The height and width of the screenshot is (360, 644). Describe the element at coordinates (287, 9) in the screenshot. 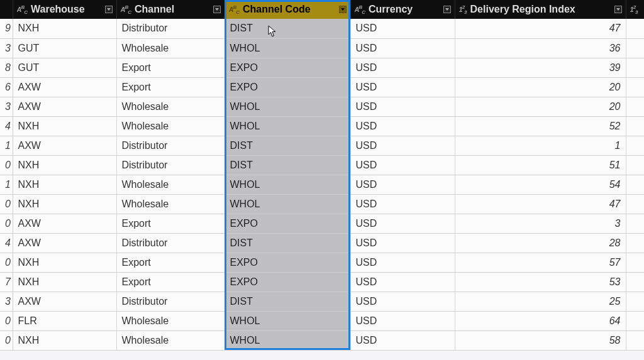

I see `col-header-channel-code: ABC Channel Code` at that location.